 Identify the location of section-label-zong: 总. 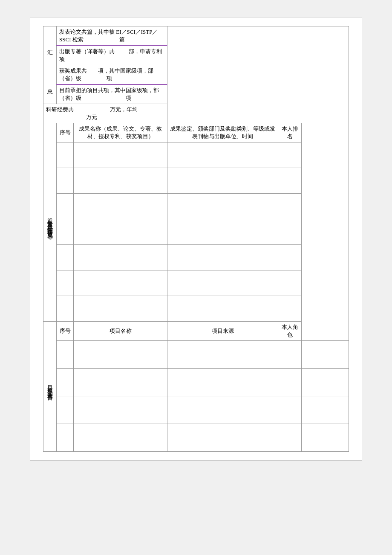
(50, 84).